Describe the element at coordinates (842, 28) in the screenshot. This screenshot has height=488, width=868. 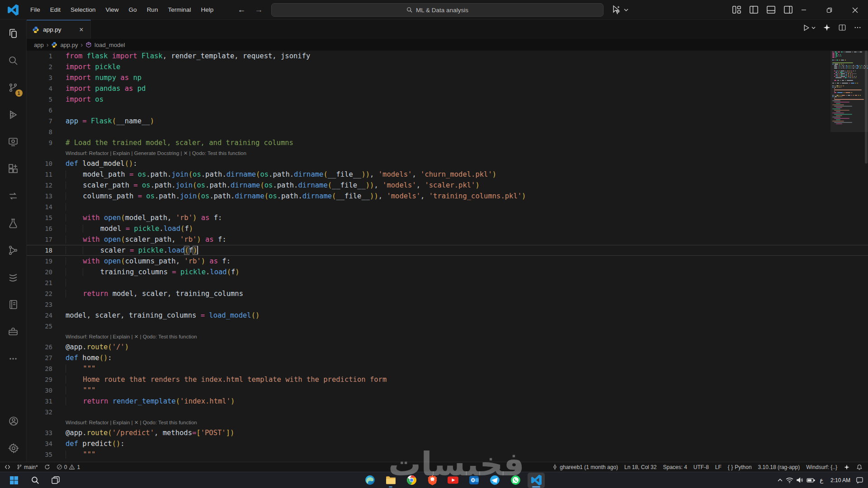
I see `split-editor-icon` at that location.